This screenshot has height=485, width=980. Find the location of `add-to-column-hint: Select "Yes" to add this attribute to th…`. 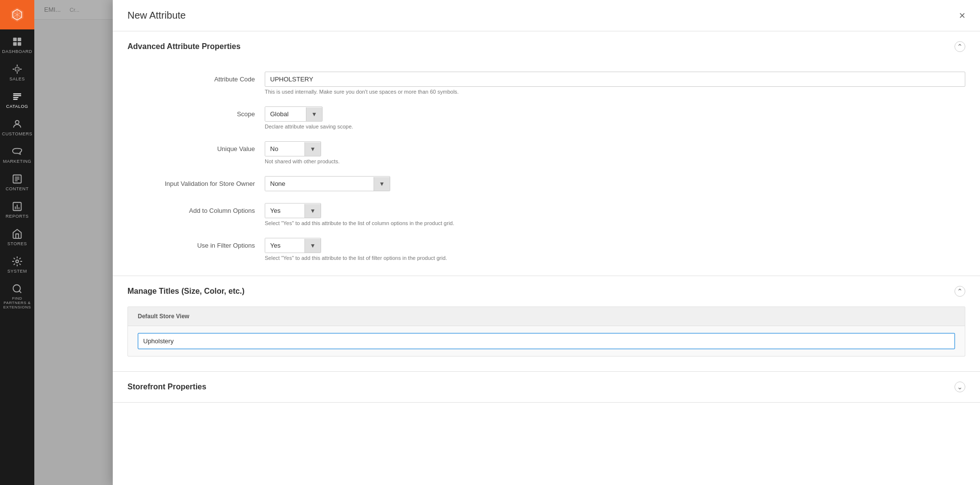

add-to-column-hint: Select "Yes" to add this attribute to th… is located at coordinates (615, 223).